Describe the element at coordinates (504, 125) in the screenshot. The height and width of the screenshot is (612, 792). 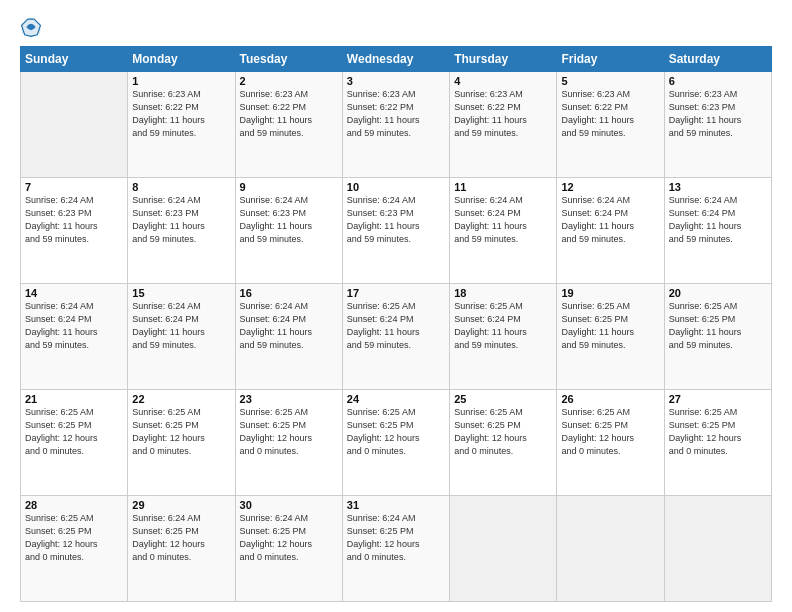
I see `calendar-cell: 4Sunrise: 6:23 AM Sunset: 6:22 PM Daylig…` at that location.